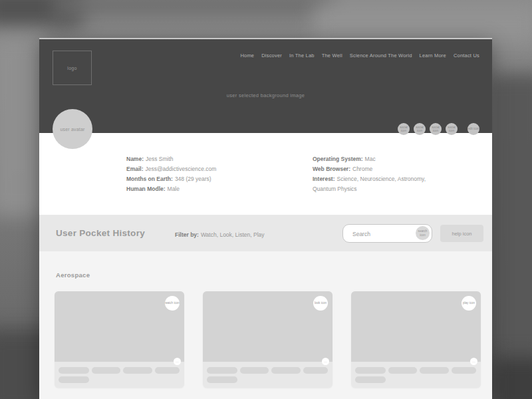 The image size is (532, 399). Describe the element at coordinates (247, 56) in the screenshot. I see `nav-item-home: Home` at that location.